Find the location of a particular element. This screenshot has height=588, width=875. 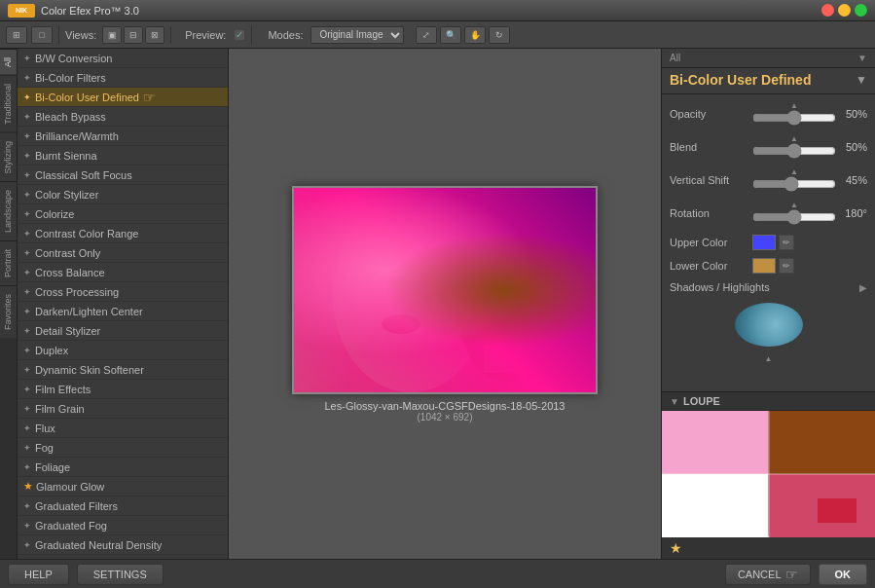

tab-traditional: Traditional is located at coordinates (8, 103).